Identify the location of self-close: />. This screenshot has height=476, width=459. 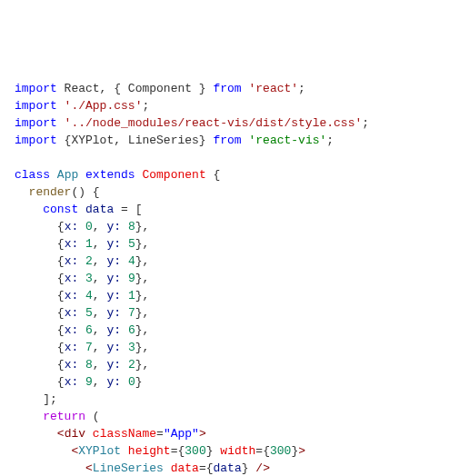
(260, 469).